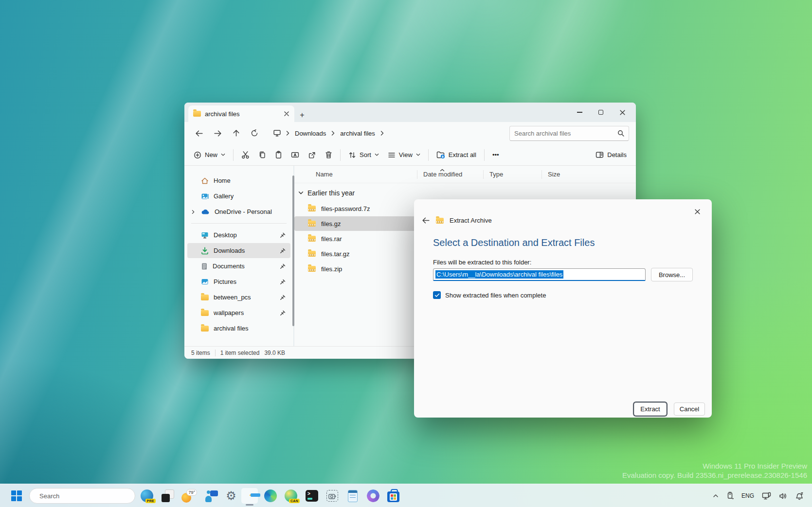  I want to click on pin-icon, so click(283, 297).